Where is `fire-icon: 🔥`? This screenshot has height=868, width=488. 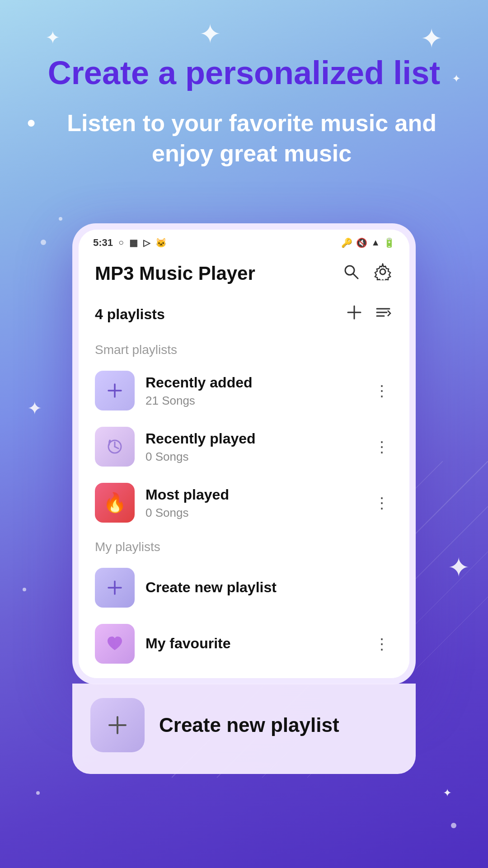
fire-icon: 🔥 is located at coordinates (115, 503).